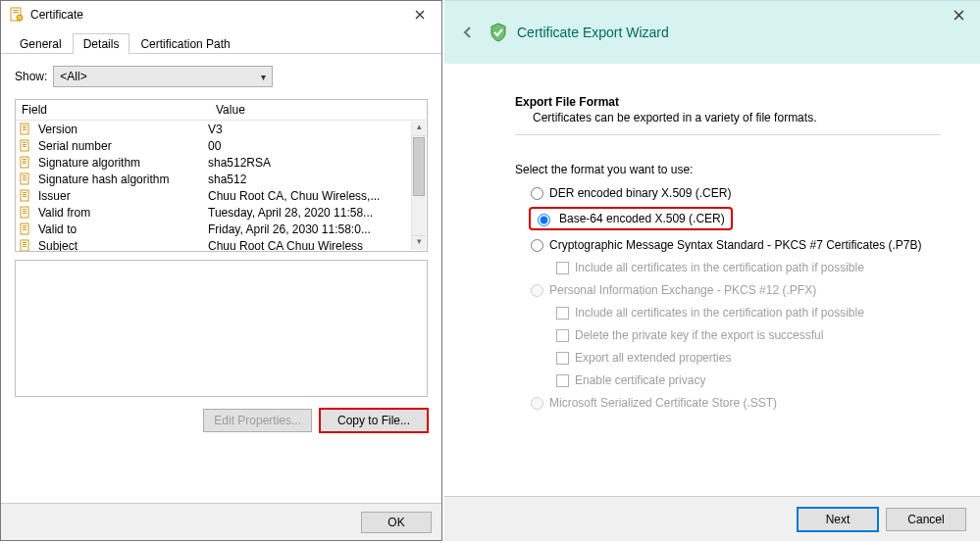 This screenshot has width=980, height=543. Describe the element at coordinates (102, 43) in the screenshot. I see `tab-details: Details` at that location.